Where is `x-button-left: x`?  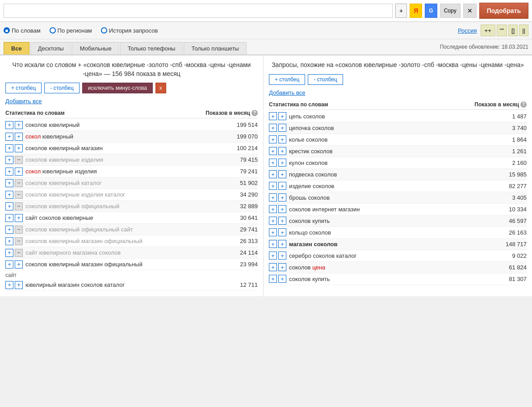 x-button-left: x is located at coordinates (161, 88).